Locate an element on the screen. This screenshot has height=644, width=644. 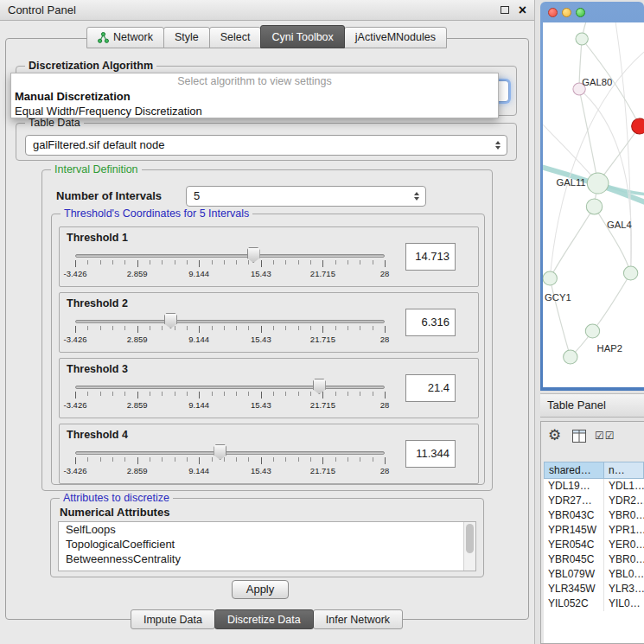
table-cell: YBL079W is located at coordinates (574, 574).